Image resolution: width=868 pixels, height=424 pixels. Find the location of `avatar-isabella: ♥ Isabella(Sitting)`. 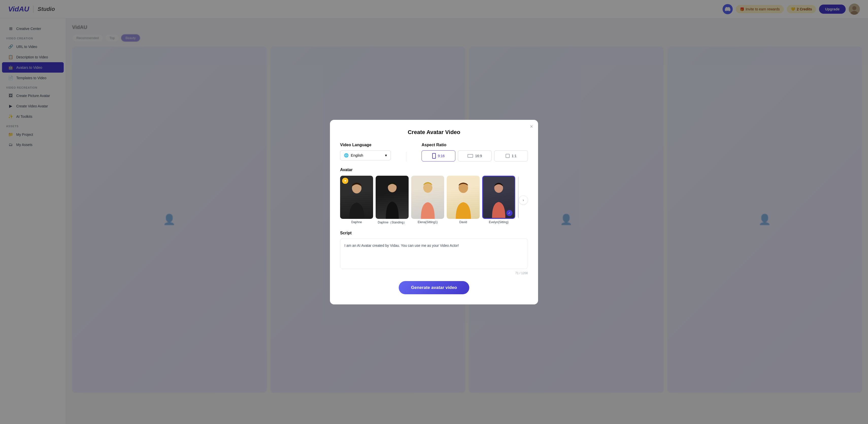

avatar-isabella: ♥ Isabella(Sitting) is located at coordinates (518, 200).